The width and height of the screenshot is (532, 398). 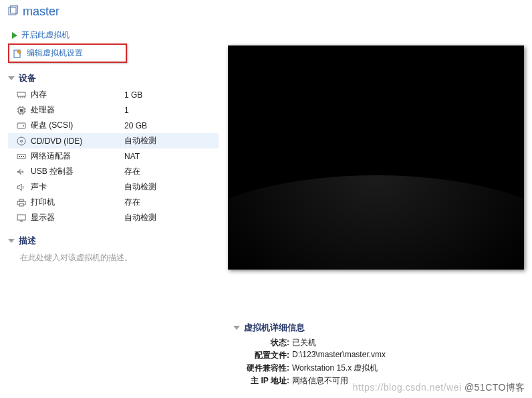 What do you see at coordinates (78, 157) in the screenshot?
I see `device-label: 网络适配器` at bounding box center [78, 157].